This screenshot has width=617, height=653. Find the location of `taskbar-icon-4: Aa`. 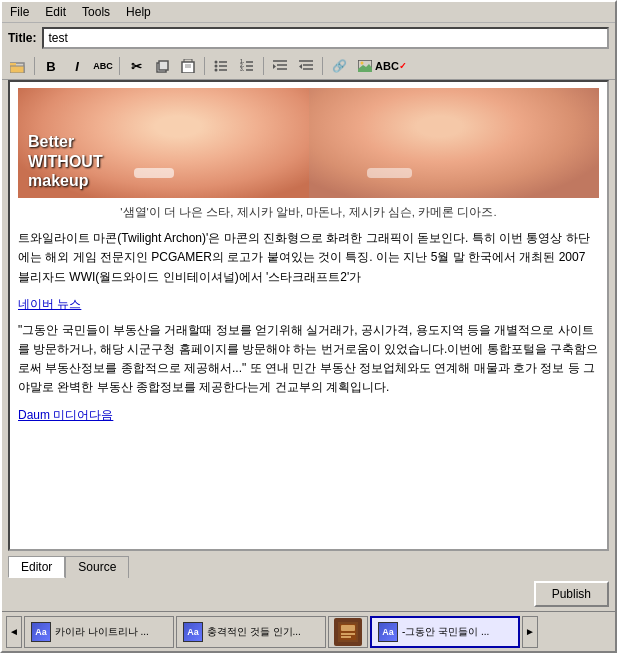

taskbar-icon-4: Aa is located at coordinates (388, 632).